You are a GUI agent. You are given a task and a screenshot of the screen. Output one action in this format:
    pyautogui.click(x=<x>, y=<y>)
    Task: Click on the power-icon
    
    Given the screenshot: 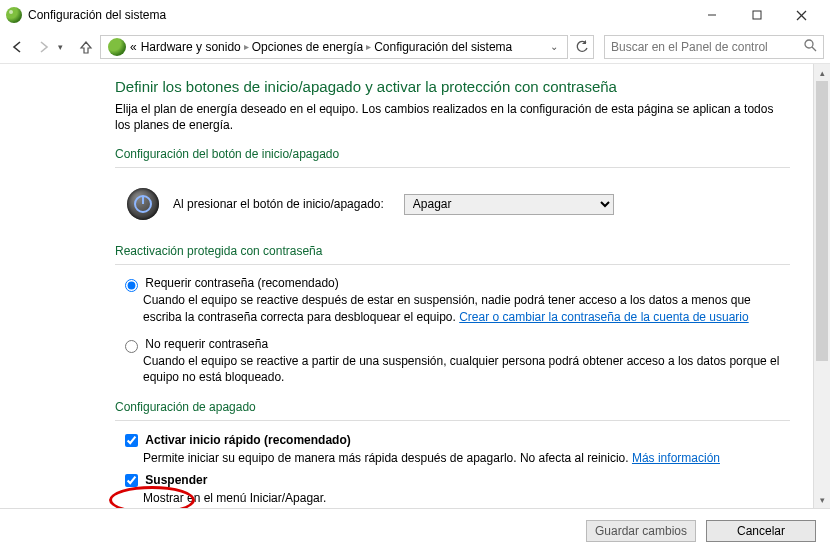 What is the action you would take?
    pyautogui.click(x=143, y=204)
    